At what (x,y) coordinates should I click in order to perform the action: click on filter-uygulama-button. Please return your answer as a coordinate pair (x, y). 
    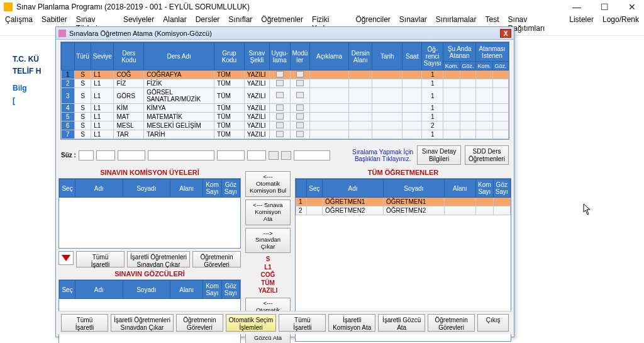
    Looking at the image, I should click on (274, 155).